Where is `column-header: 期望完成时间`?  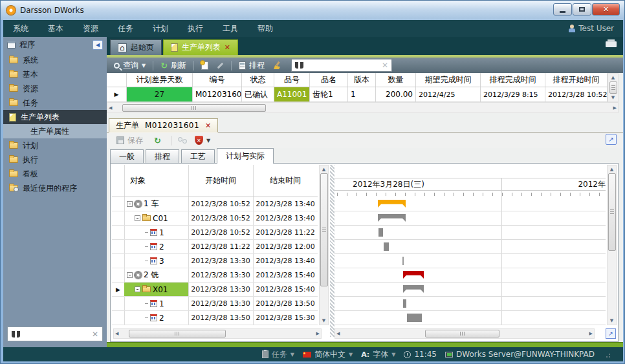 column-header: 期望完成时间 is located at coordinates (448, 80).